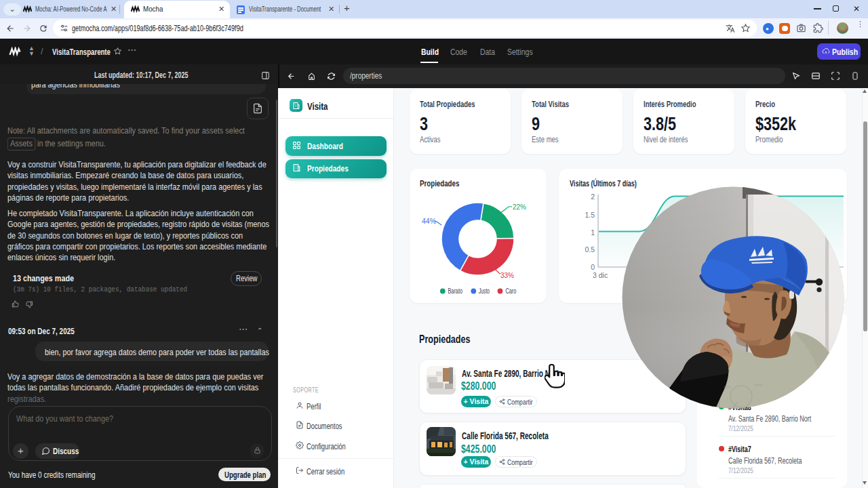  I want to click on svg-text: Caro, so click(511, 291).